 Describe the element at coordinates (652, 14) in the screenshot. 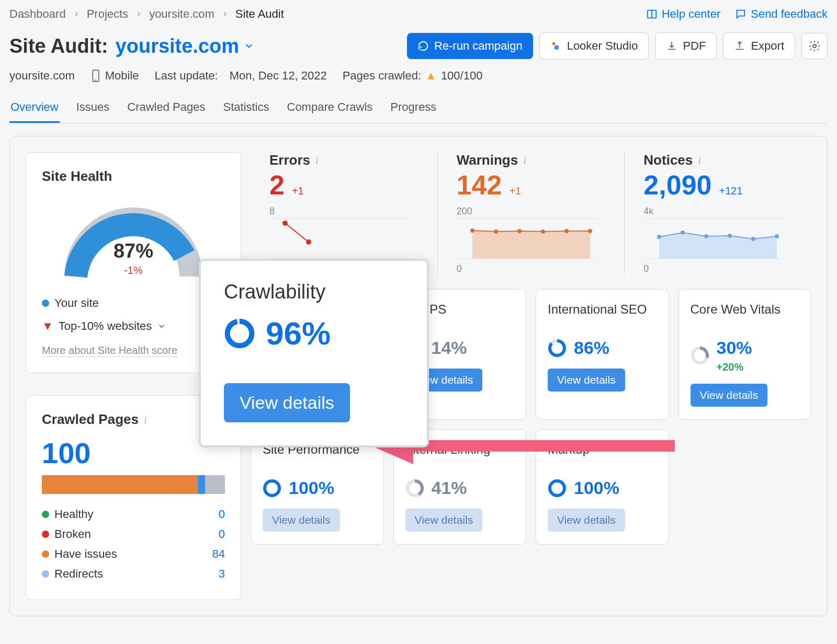

I see `book-icon` at that location.